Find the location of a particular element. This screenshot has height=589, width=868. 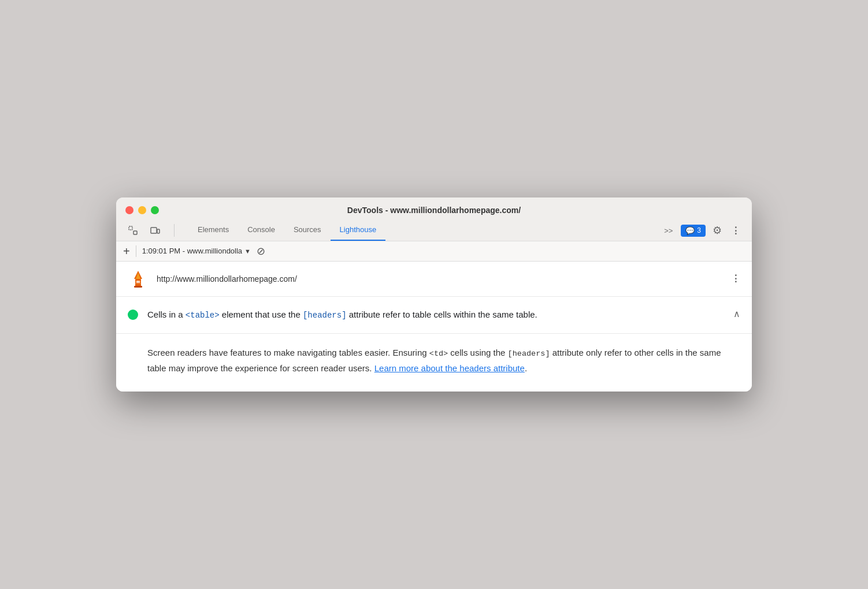

desc-middle1: cells using the is located at coordinates (477, 352).